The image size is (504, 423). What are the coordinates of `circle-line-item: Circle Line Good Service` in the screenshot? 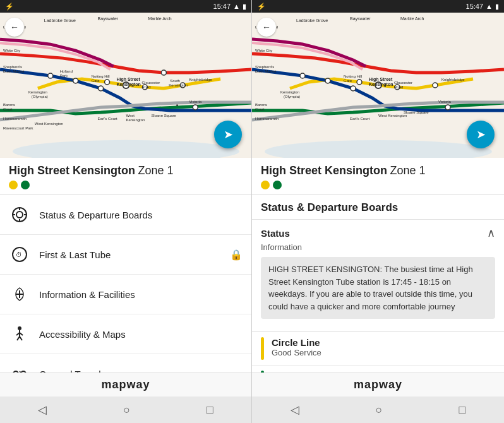 It's located at (378, 349).